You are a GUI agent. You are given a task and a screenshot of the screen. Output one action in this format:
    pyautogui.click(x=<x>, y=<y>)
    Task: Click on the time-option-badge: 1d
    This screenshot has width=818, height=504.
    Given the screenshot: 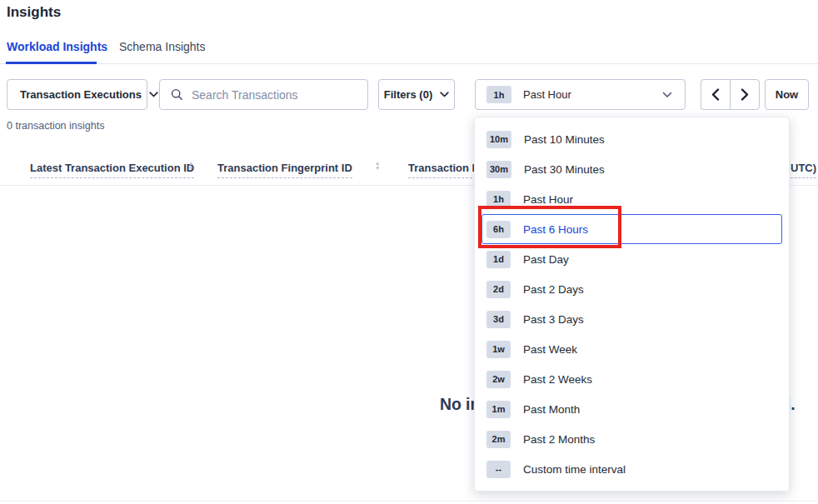 What is the action you would take?
    pyautogui.click(x=498, y=260)
    